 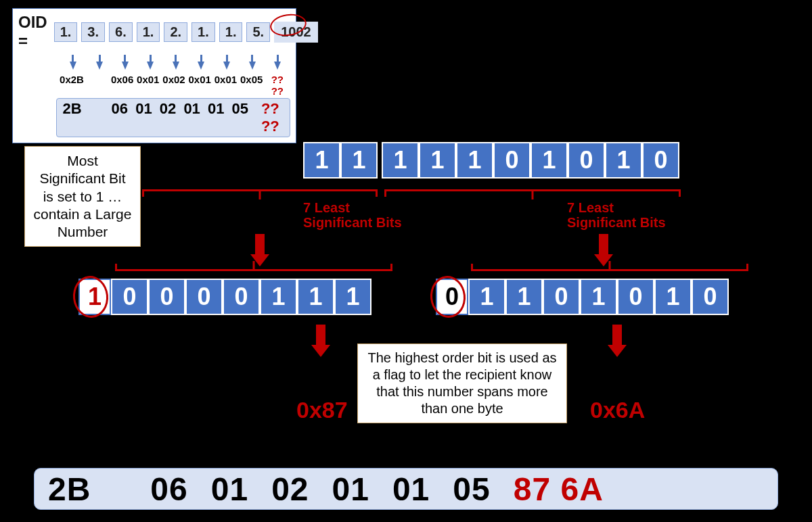 I want to click on final-byte: 02, so click(x=290, y=490).